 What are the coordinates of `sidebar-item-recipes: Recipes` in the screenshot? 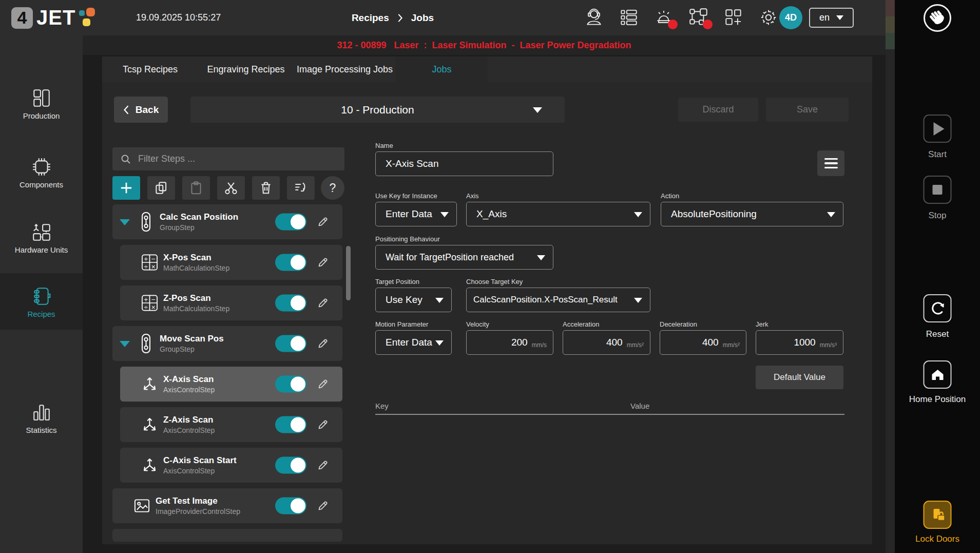 It's located at (41, 301).